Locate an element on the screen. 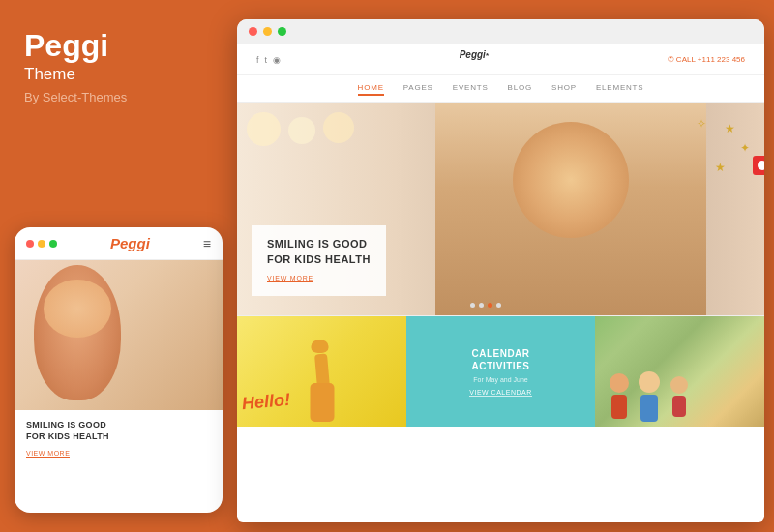 The image size is (774, 532). giraffe-body is located at coordinates (321, 402).